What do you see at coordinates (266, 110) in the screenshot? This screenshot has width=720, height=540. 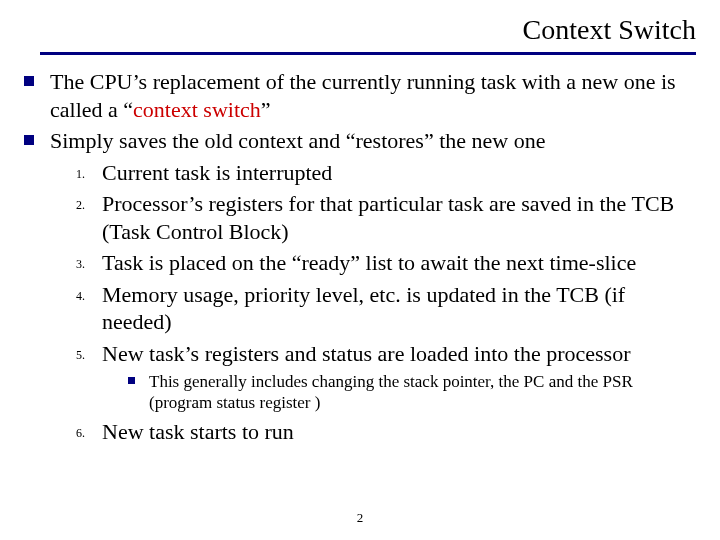 I see `text-segment: ”` at bounding box center [266, 110].